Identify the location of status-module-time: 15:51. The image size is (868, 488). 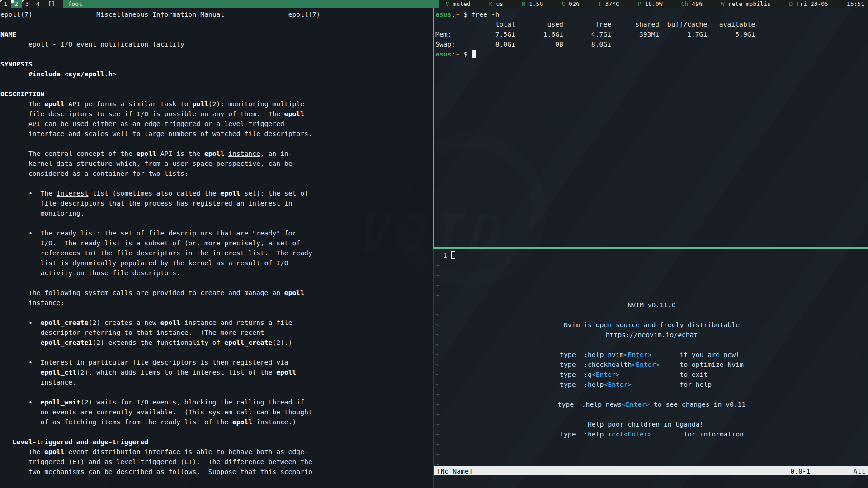
(855, 4).